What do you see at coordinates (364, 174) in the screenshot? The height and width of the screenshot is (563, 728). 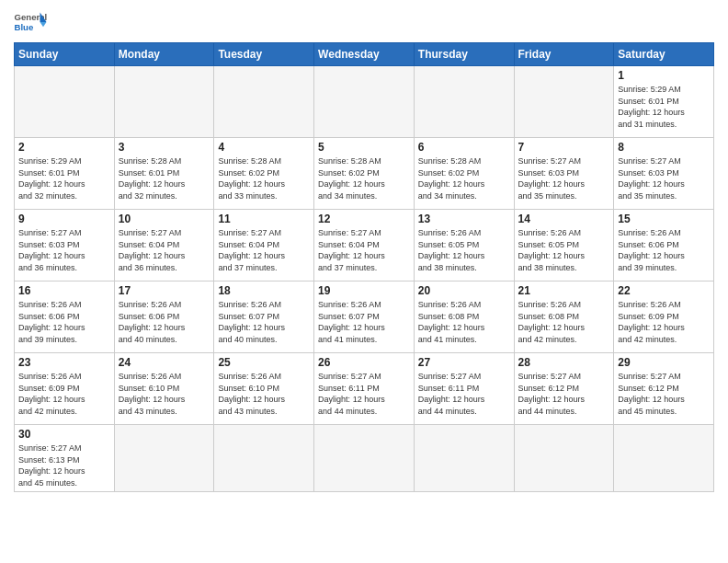 I see `calendar-week-row-2: 2Sunrise: 5:29 AM Sunset: 6:01 PM Daylig…` at bounding box center [364, 174].